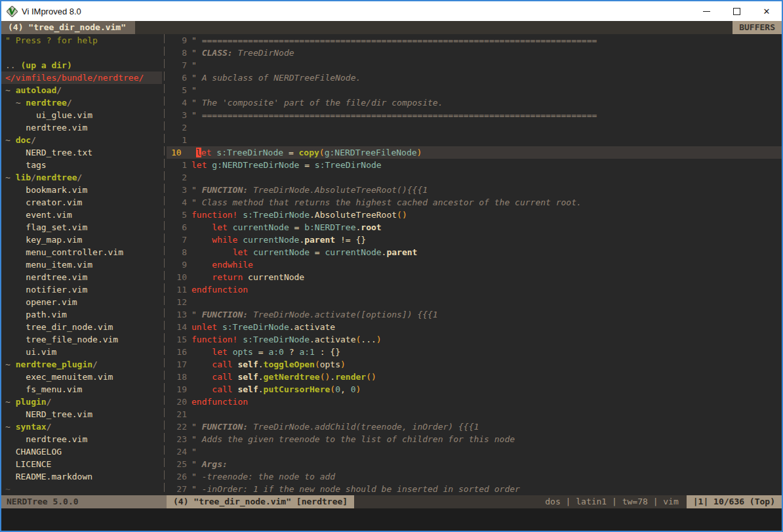  Describe the element at coordinates (81, 265) in the screenshot. I see `tree-item: menu_item.vim` at that location.